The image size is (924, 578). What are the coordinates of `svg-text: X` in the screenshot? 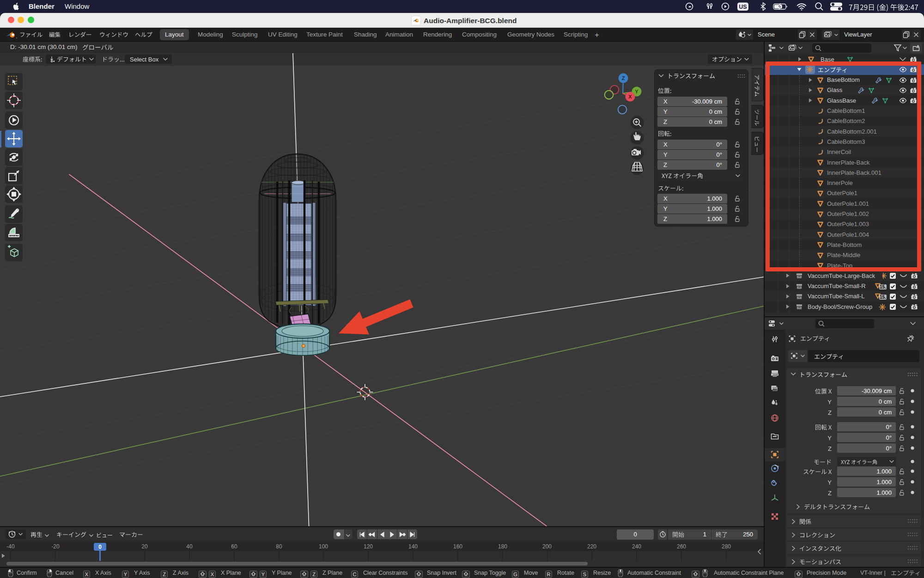 It's located at (630, 97).